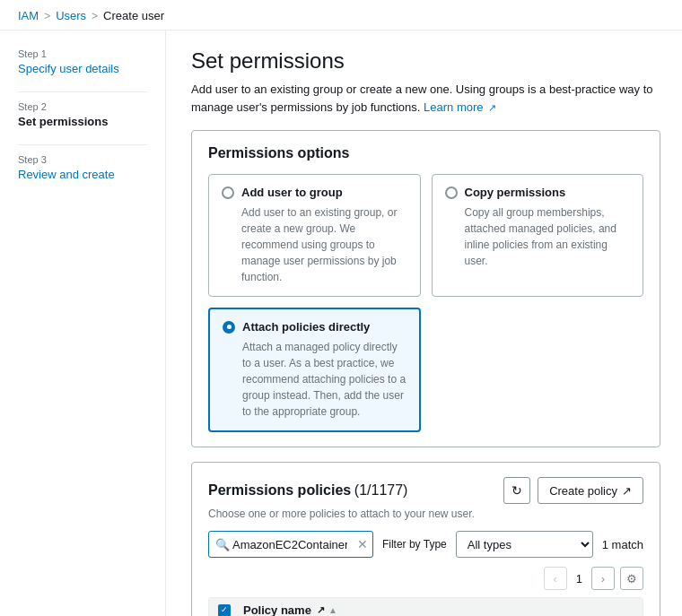 Image resolution: width=682 pixels, height=616 pixels. I want to click on policies-actions: ↻ Create policy ↗, so click(573, 490).